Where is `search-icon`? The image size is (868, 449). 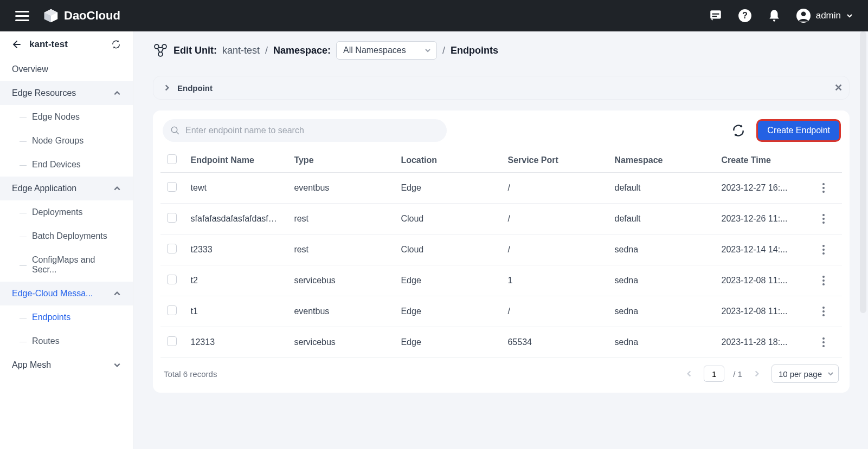 search-icon is located at coordinates (175, 131).